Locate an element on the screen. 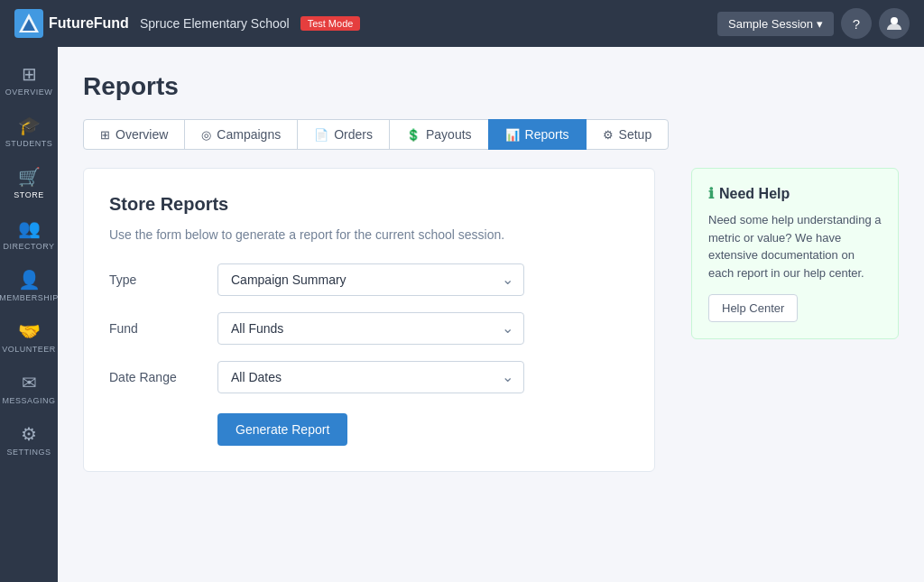  store-reports-description: Use the form below to generate a report … is located at coordinates (369, 235).